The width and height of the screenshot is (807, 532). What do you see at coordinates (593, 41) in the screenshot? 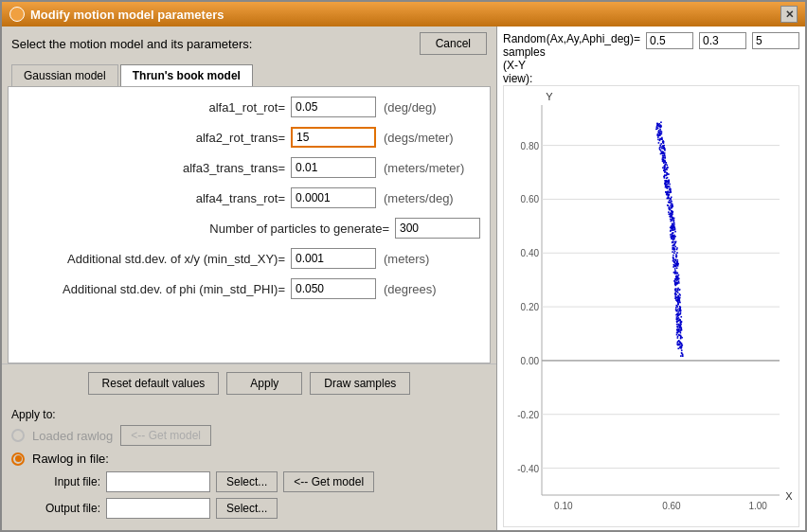
I see `coord-label: (Ax,Ay,Aphi_deg)=` at bounding box center [593, 41].